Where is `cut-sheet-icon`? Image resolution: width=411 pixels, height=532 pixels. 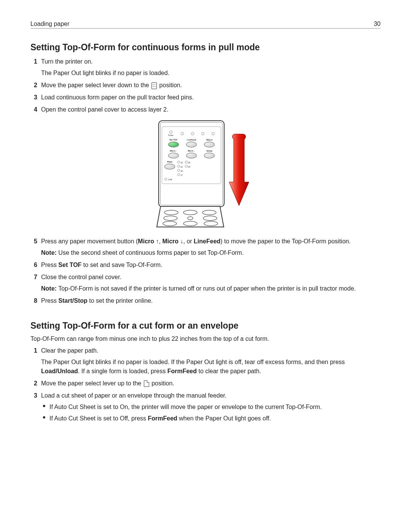
cut-sheet-icon is located at coordinates (147, 384).